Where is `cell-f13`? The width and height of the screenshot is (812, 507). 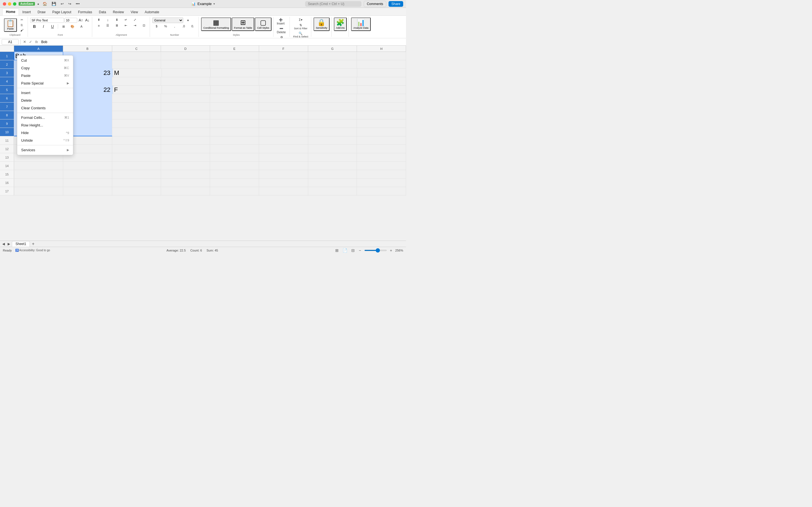
cell-f13 is located at coordinates (284, 158).